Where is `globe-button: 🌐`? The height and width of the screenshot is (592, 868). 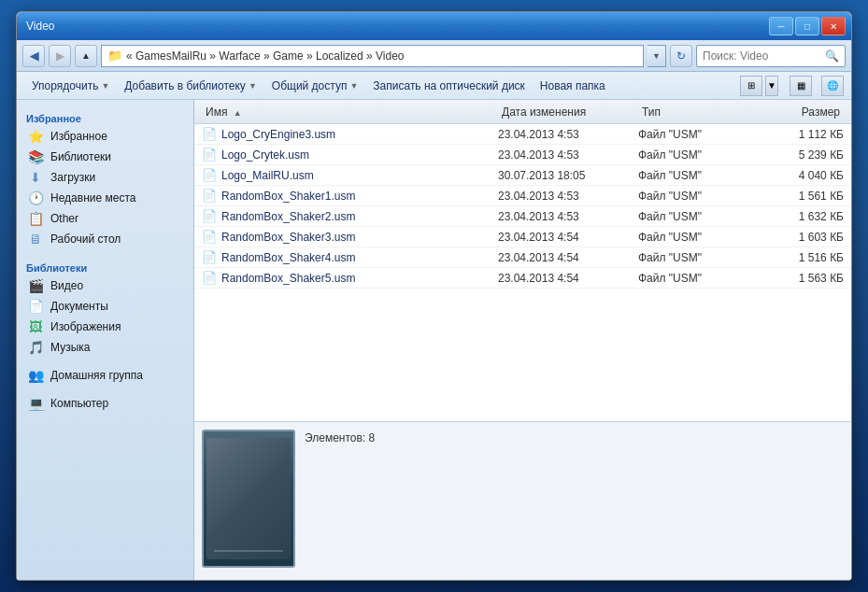 globe-button: 🌐 is located at coordinates (832, 86).